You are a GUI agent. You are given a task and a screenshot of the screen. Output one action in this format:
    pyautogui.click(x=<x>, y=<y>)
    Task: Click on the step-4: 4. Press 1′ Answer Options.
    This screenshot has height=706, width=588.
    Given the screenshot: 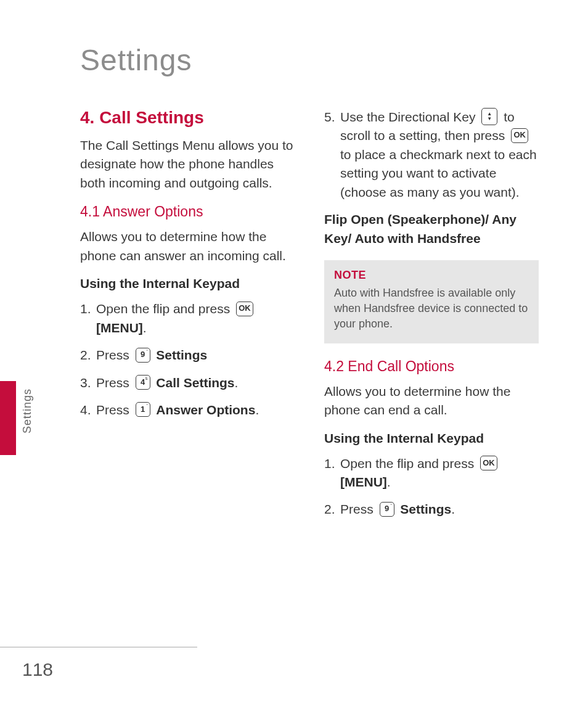 What is the action you would take?
    pyautogui.click(x=187, y=410)
    